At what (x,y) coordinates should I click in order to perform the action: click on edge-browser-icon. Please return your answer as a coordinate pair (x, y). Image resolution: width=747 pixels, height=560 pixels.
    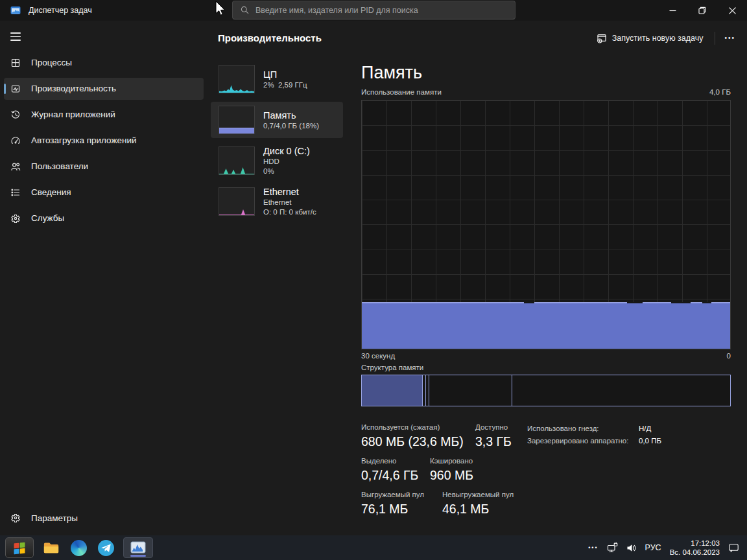
    Looking at the image, I should click on (78, 548).